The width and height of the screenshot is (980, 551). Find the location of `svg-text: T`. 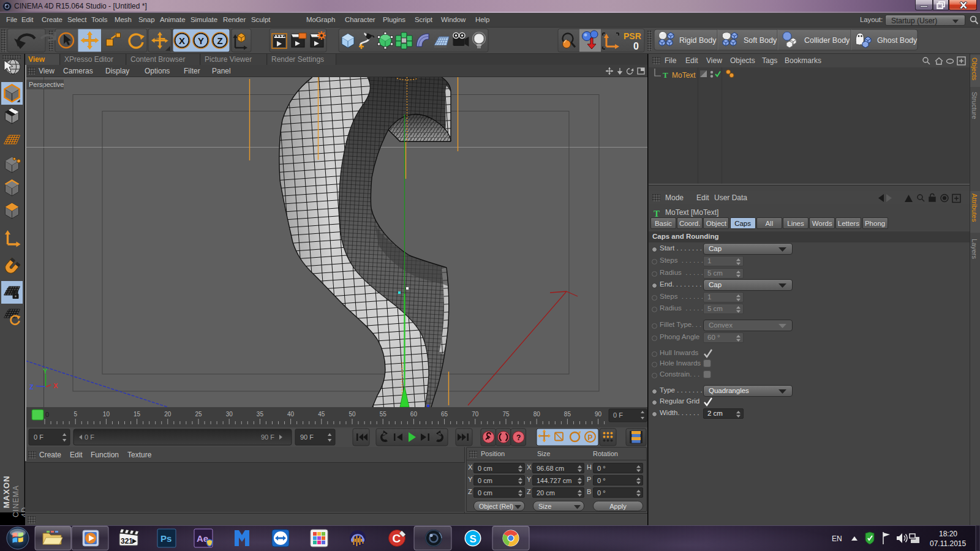

svg-text: T is located at coordinates (665, 75).